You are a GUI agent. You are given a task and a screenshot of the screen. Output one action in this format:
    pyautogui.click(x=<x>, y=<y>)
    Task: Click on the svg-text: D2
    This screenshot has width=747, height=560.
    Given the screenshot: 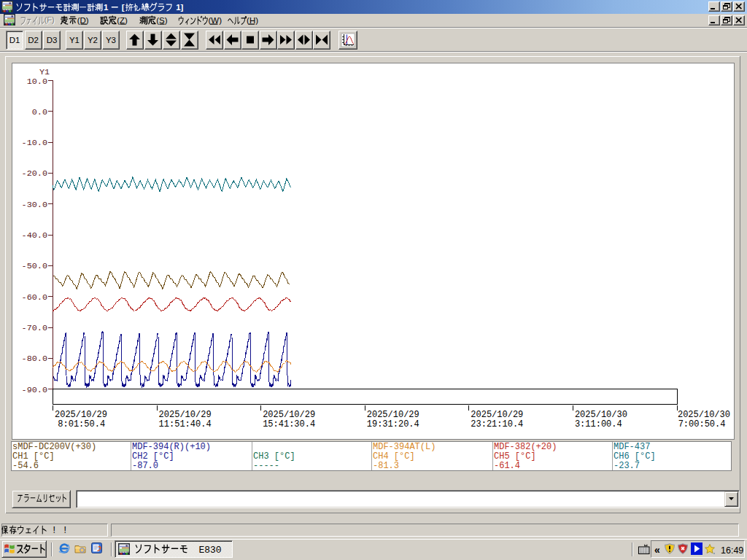 What is the action you would take?
    pyautogui.click(x=34, y=40)
    